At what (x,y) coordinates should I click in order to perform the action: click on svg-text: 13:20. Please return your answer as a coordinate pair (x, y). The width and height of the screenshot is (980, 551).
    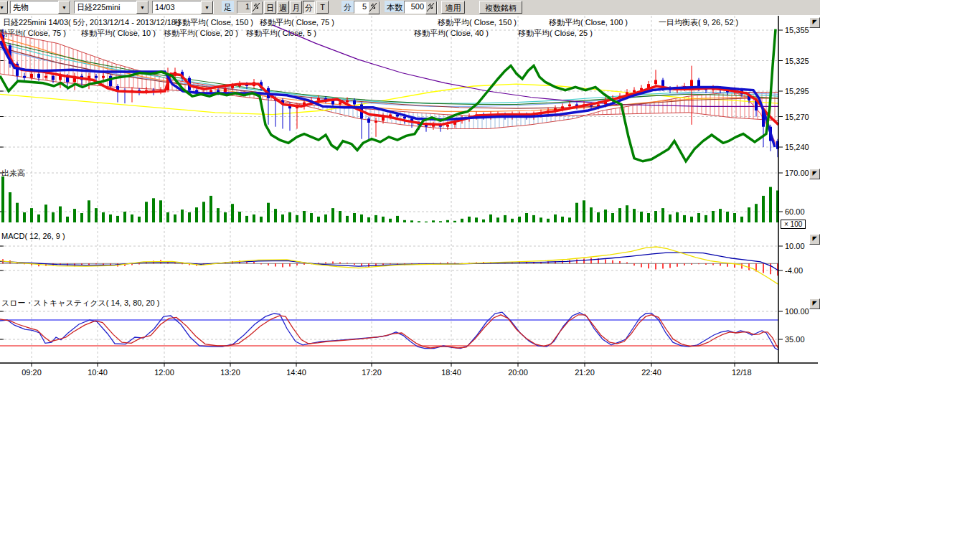
    Looking at the image, I should click on (230, 372).